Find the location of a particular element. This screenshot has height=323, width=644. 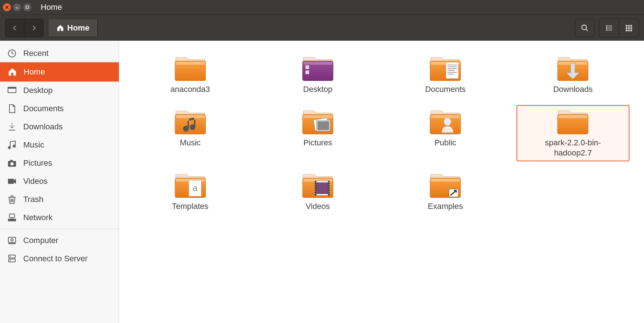

svg-text: a is located at coordinates (195, 188).